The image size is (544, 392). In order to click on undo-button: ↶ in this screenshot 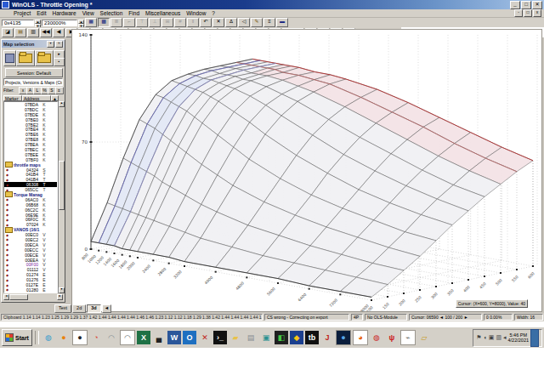, I will do `click(206, 22)`.